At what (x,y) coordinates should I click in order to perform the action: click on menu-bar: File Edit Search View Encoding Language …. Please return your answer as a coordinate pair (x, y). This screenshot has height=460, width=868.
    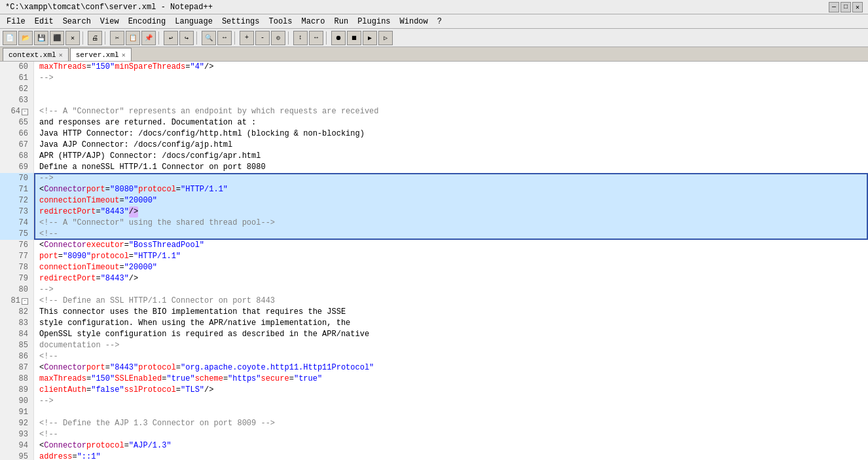
    Looking at the image, I should click on (434, 22).